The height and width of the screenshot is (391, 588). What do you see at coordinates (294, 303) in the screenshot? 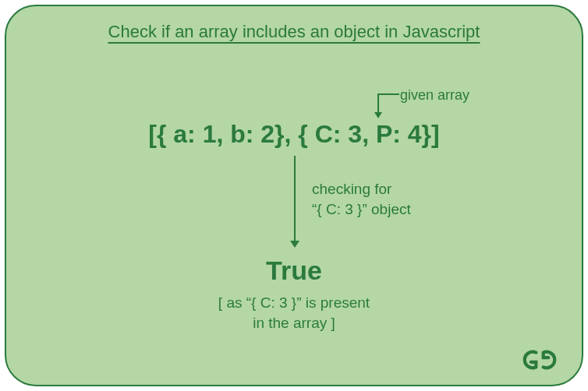
I see `explanation-line1: [ as “{ C: 3 }” is present` at bounding box center [294, 303].